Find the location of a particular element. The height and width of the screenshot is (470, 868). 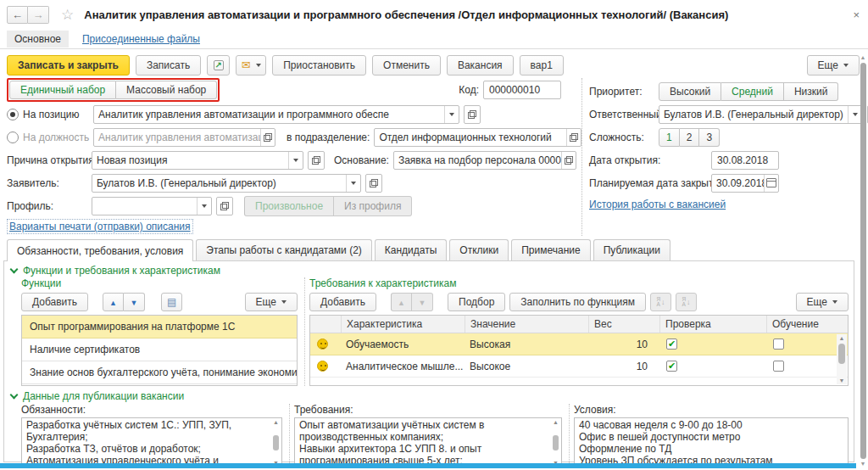

close-button: × is located at coordinates (856, 15).